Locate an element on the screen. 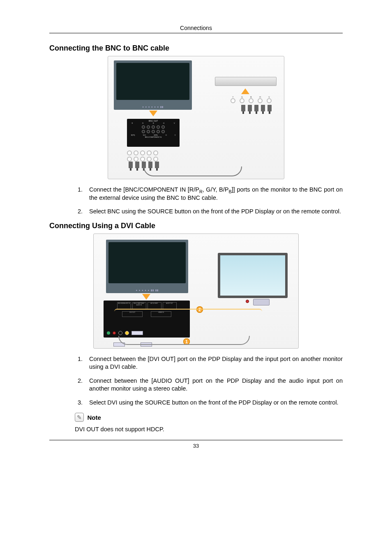 This screenshot has height=555, width=392. bnc-steps: Connect the [BNC/COMPONENT IN [R/PR, G/Y… is located at coordinates (214, 201).